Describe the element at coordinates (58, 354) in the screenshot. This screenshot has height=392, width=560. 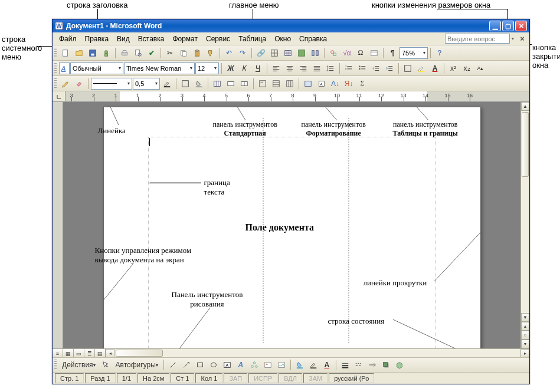
I see `normal-view-button: ≡` at that location.